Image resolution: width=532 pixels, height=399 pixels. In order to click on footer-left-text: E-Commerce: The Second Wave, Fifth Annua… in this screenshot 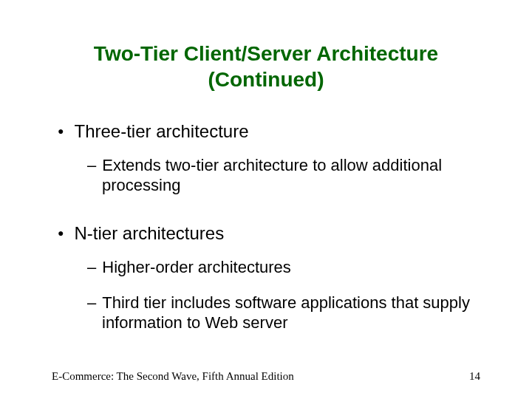, I will do `click(173, 377)`.